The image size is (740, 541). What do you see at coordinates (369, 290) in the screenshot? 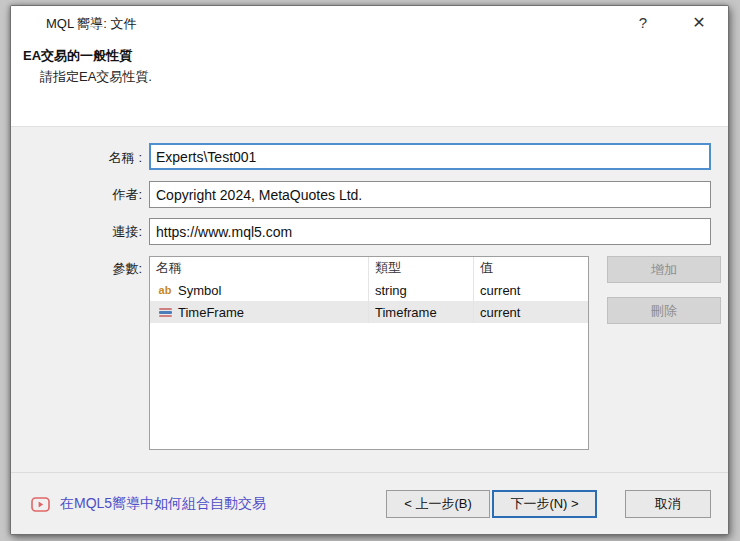
I see `table-row-symbol: ab Symbol string current` at bounding box center [369, 290].